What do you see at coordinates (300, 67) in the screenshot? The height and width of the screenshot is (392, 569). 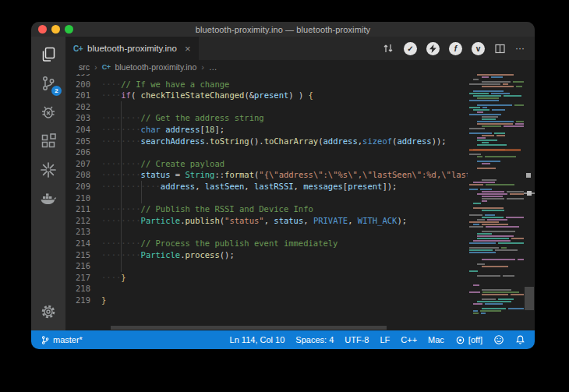 I see `breadcrumb: src › C+ bluetooth-proximity.ino › …` at bounding box center [300, 67].